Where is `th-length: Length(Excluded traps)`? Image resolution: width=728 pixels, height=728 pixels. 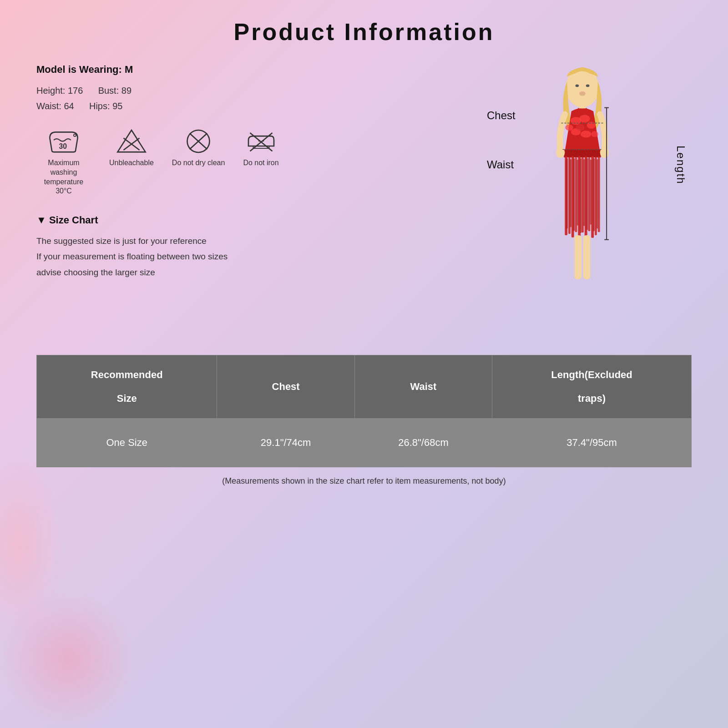 th-length: Length(Excluded traps) is located at coordinates (592, 387).